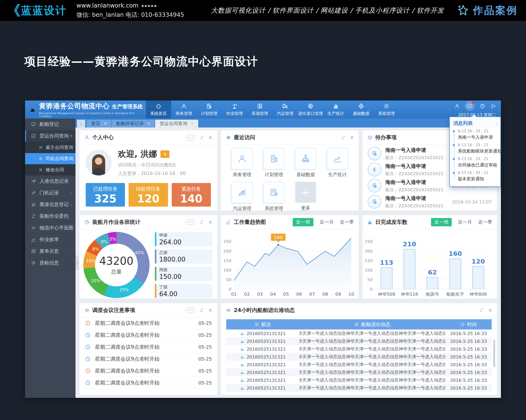 The image size is (526, 420). I want to click on table-row-5: 20160525131321神华天津一号进入动态信息神华天津一号进入动态信息神华…, so click(359, 372).